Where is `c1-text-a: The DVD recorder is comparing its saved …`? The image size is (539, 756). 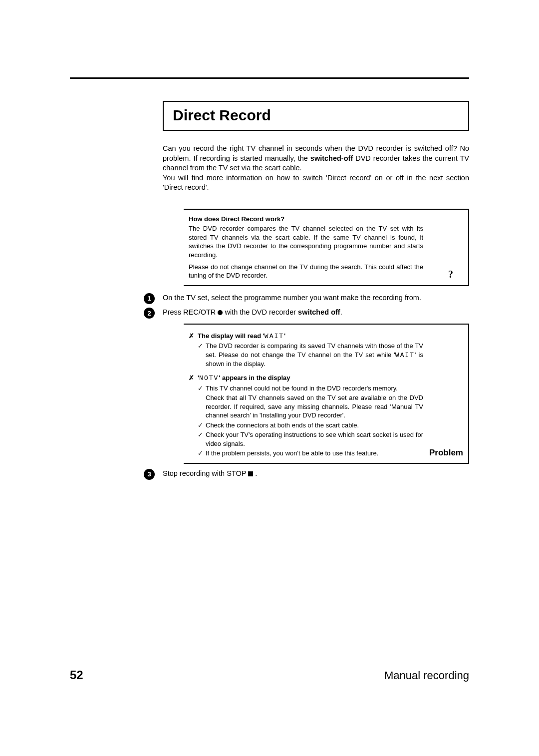
c1-text-a: The DVD recorder is comparing its saved … is located at coordinates (314, 351).